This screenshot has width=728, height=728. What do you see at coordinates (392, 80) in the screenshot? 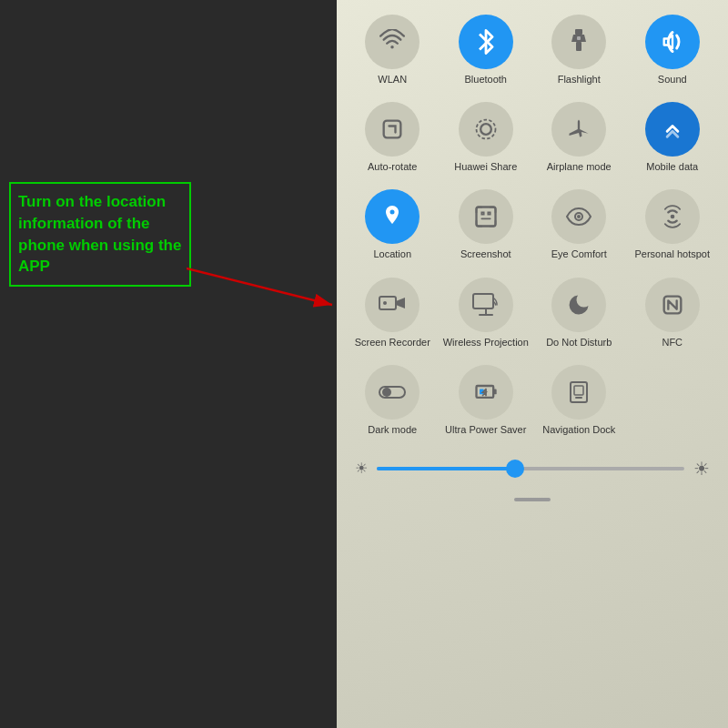
I see `wlan-label: WLAN` at bounding box center [392, 80].